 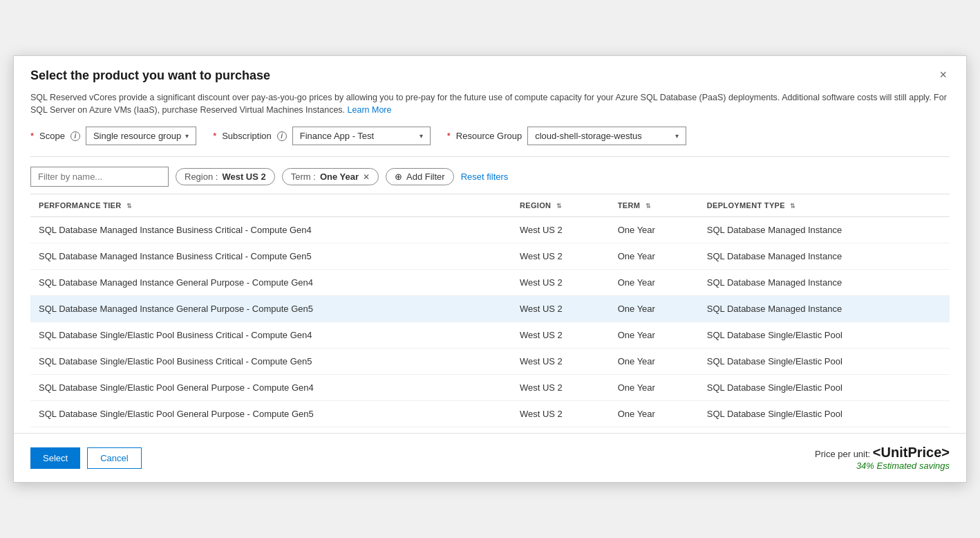 I want to click on savings-text: 34% Estimated savings, so click(x=882, y=466).